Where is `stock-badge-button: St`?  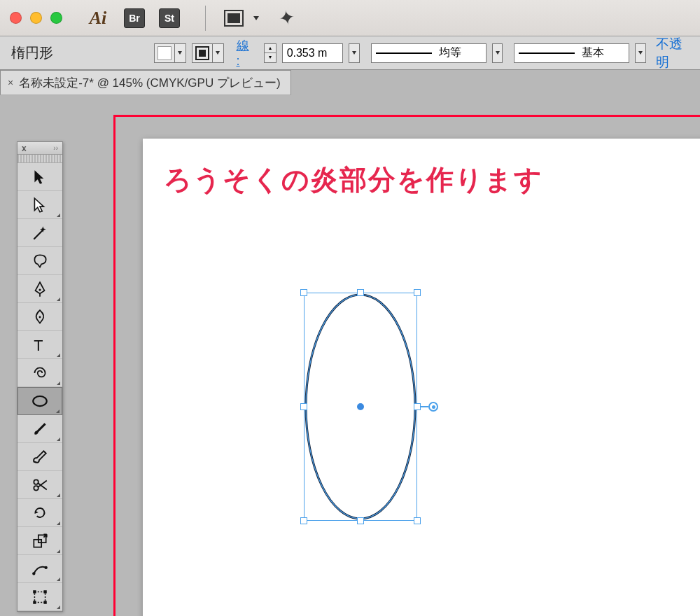
stock-badge-button: St is located at coordinates (169, 18).